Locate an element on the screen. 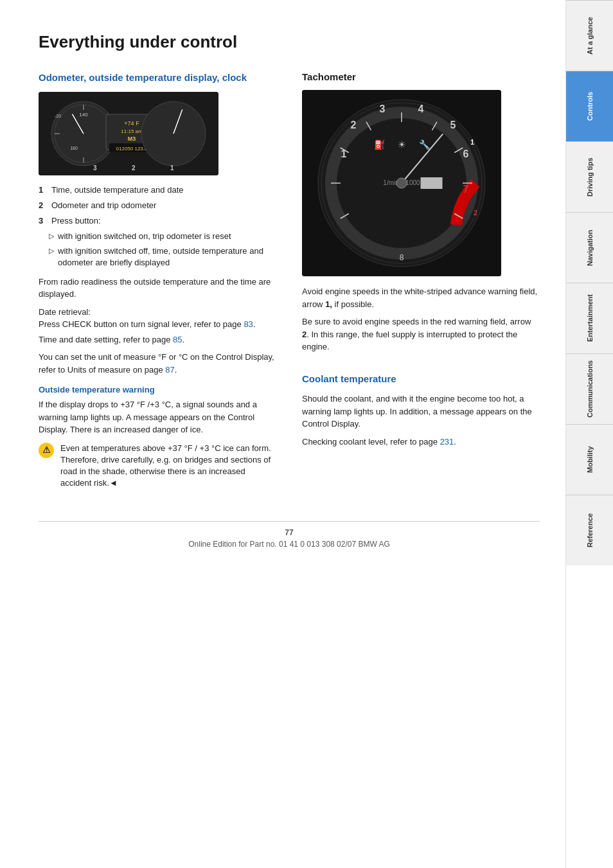 This screenshot has height=868, width=613. svg-text: 140 is located at coordinates (84, 114).